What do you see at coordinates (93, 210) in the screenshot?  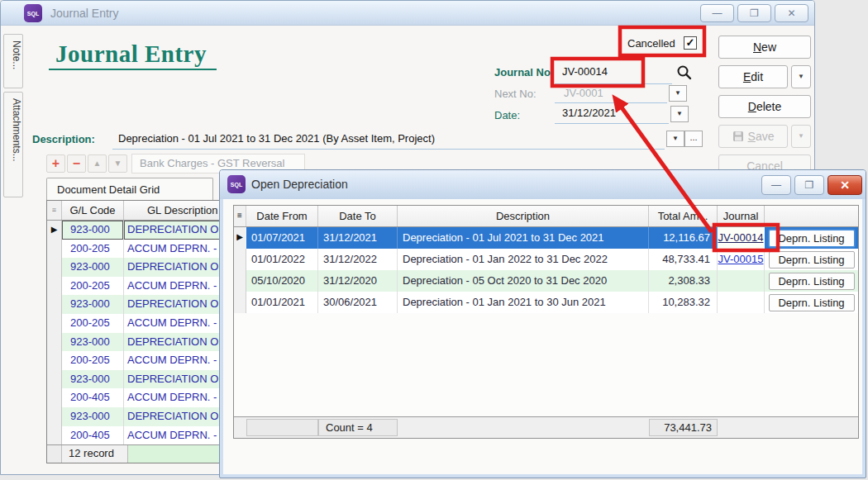 I see `column-header-gl-code: G/L Code` at bounding box center [93, 210].